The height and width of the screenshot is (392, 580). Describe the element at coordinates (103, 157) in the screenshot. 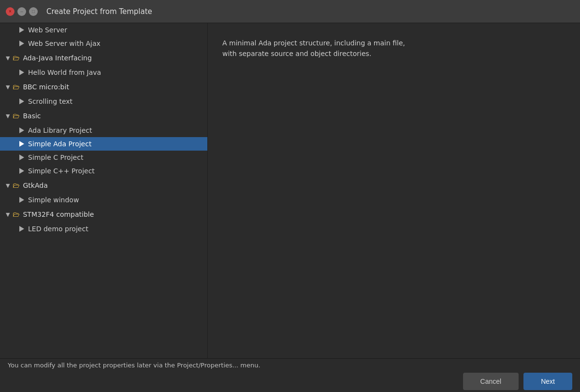

I see `list-item: Simple C Project` at that location.